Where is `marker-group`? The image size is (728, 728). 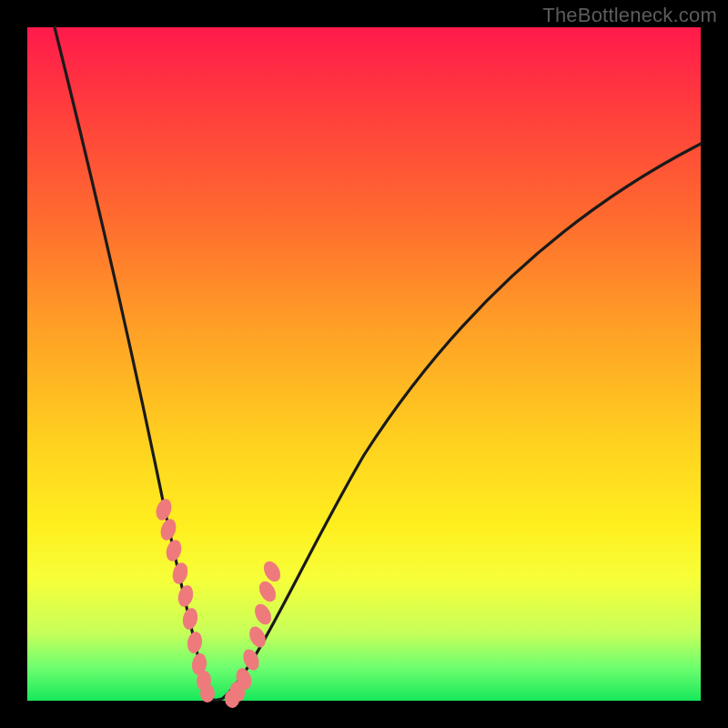
marker-group is located at coordinates (218, 602).